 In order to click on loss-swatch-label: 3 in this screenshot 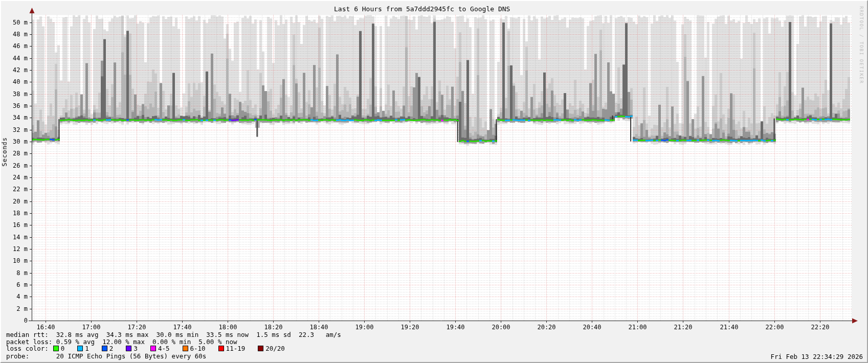, I will do `click(136, 349)`.